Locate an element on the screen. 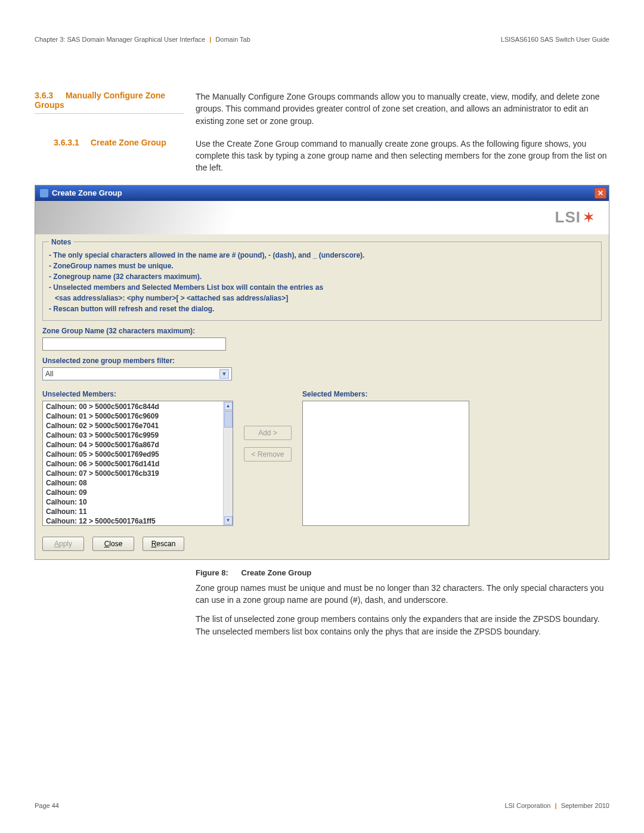 The image size is (644, 833). selected-members-label: Selected Members: is located at coordinates (386, 394).